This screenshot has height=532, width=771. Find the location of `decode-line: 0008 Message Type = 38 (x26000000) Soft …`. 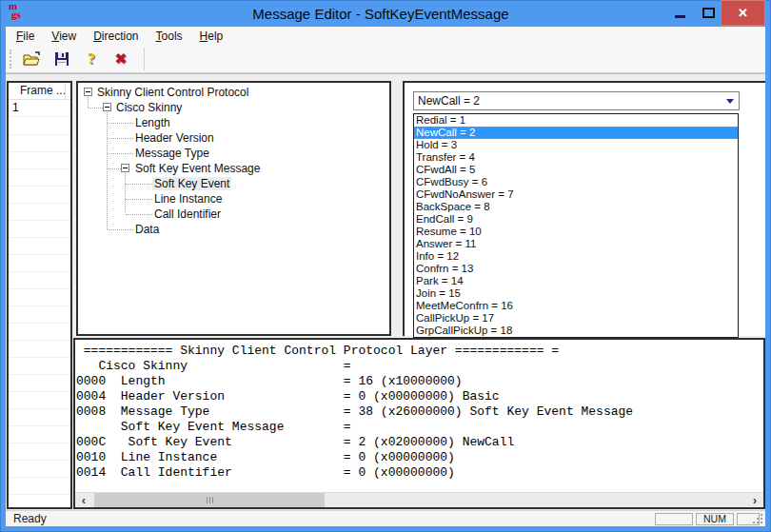

decode-line: 0008 Message Type = 38 (x26000000) Soft … is located at coordinates (420, 412).